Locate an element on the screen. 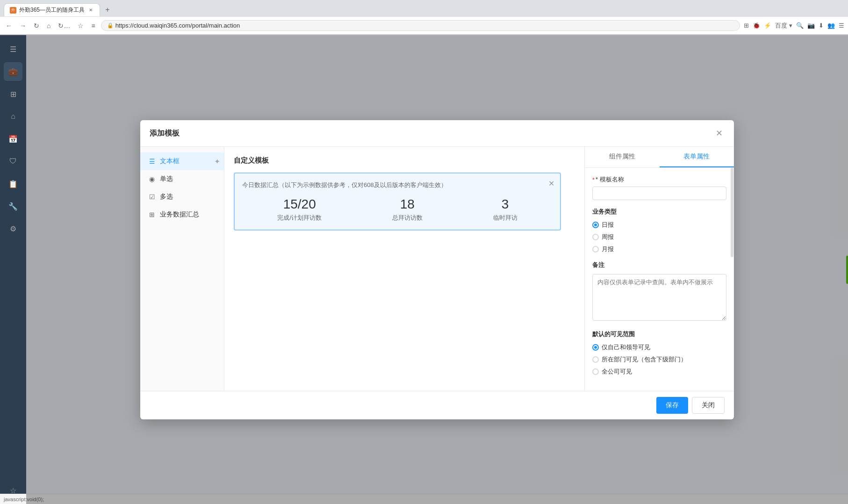 This screenshot has width=848, height=504. search-engine-dropdown: 百度 ▾ is located at coordinates (783, 26).